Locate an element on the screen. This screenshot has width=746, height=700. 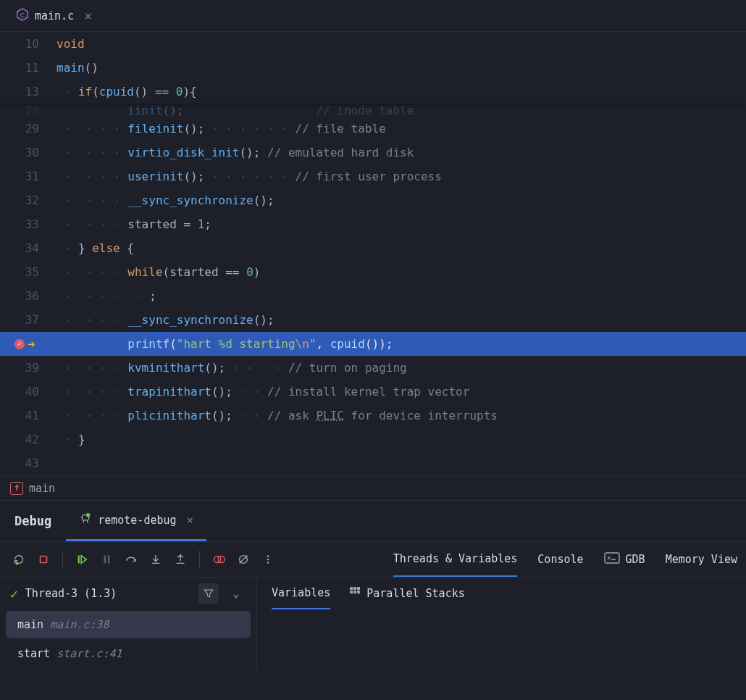
c-file-icon: C is located at coordinates (22, 16).